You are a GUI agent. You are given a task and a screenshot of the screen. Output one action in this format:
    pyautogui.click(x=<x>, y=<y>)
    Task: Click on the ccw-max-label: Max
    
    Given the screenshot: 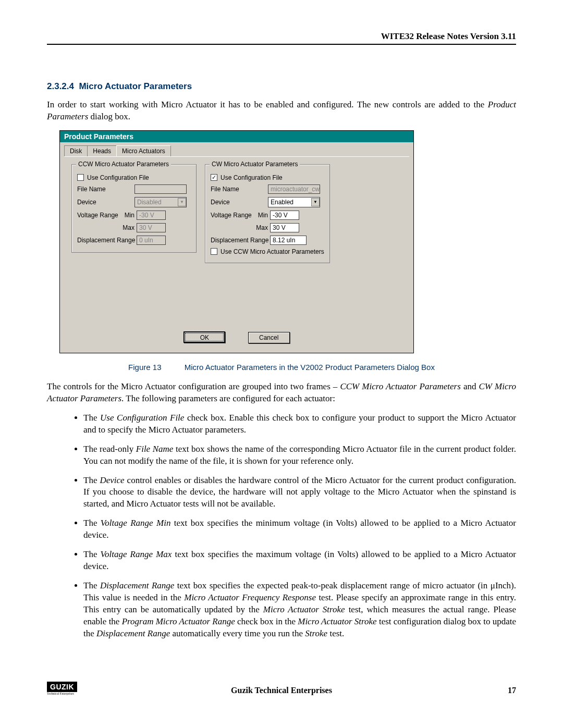 What is the action you would take?
    pyautogui.click(x=129, y=228)
    